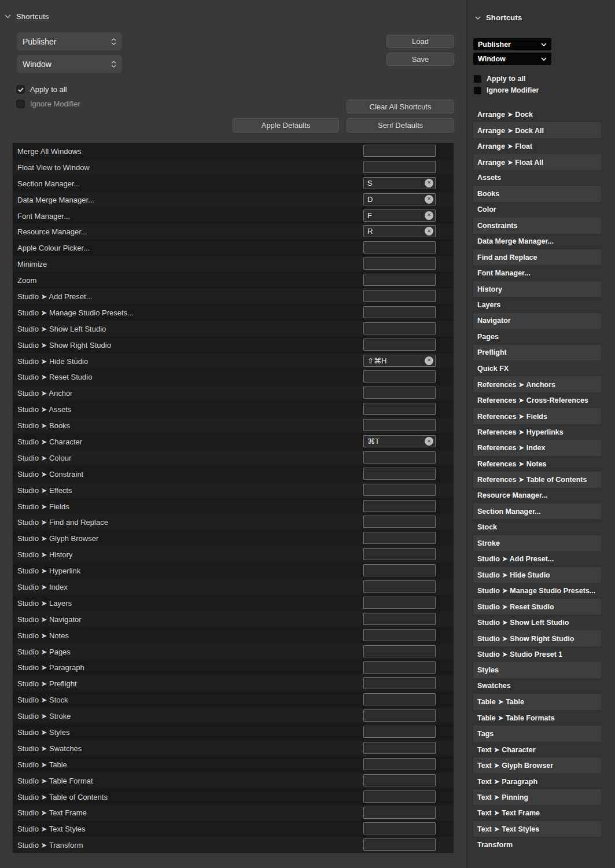 Image resolution: width=615 pixels, height=868 pixels. I want to click on command-list-item: Text ➤ Text Frame, so click(537, 812).